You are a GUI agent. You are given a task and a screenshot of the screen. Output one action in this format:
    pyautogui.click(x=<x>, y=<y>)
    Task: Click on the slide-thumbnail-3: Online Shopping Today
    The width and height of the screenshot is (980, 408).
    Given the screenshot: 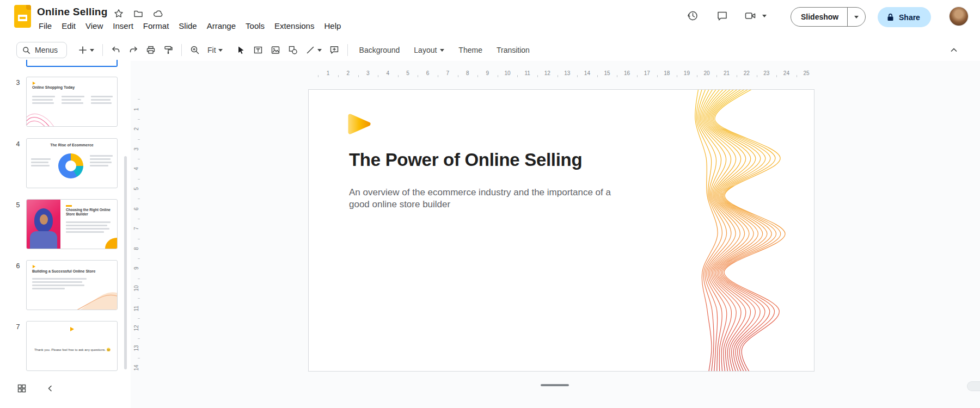 What is the action you would take?
    pyautogui.click(x=72, y=102)
    